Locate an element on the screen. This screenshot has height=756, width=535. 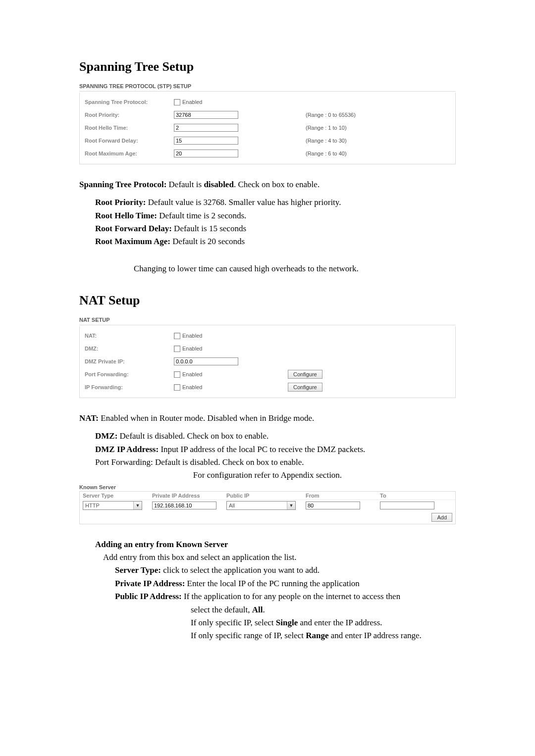
known-server-table: Server Type Private IP Address Public IP… is located at coordinates (268, 508).